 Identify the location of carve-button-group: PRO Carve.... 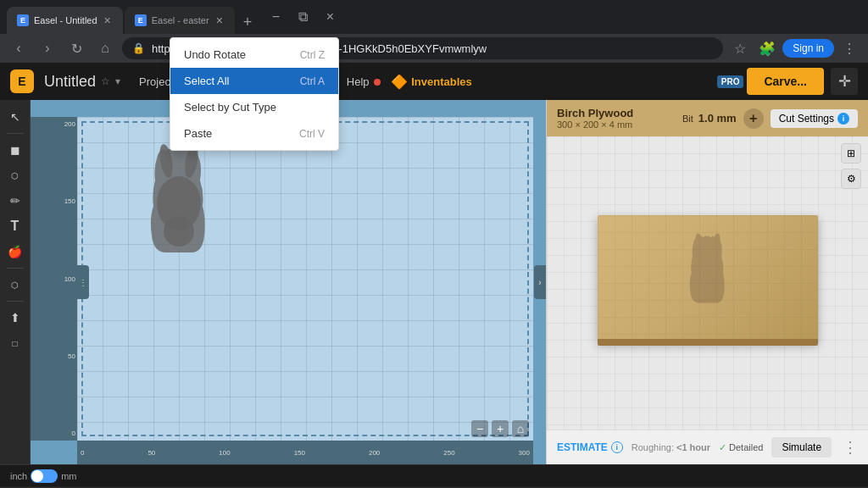
(771, 81).